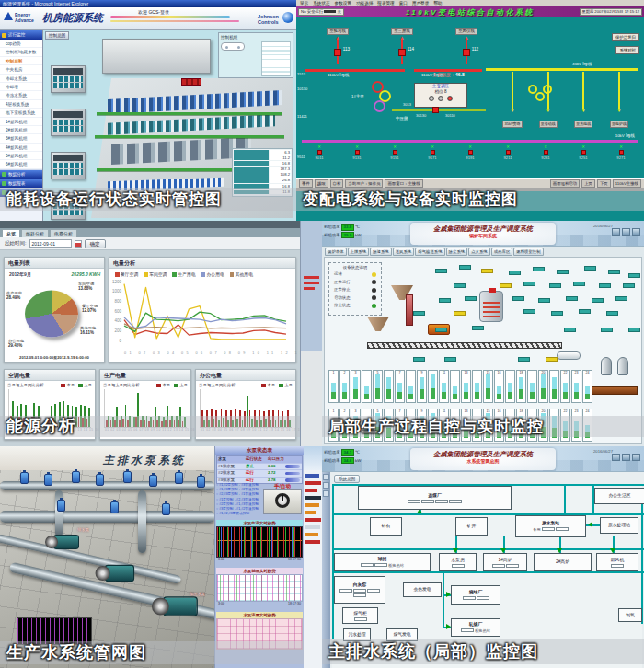 This screenshot has width=644, height=668. Describe the element at coordinates (21, 121) in the screenshot. I see `sidebar-item: 1#新风机组` at that location.